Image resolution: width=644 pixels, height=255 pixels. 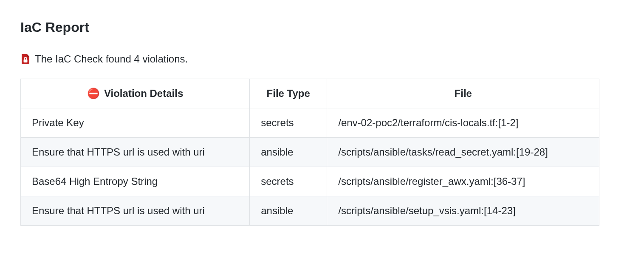 What do you see at coordinates (322, 27) in the screenshot?
I see `page-title: IaC Report` at bounding box center [322, 27].